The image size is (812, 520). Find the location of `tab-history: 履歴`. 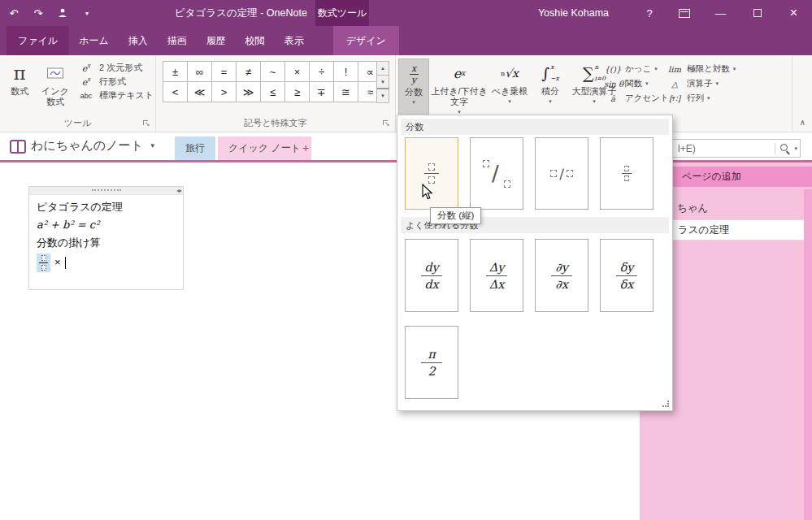

tab-history: 履歴 is located at coordinates (216, 41).